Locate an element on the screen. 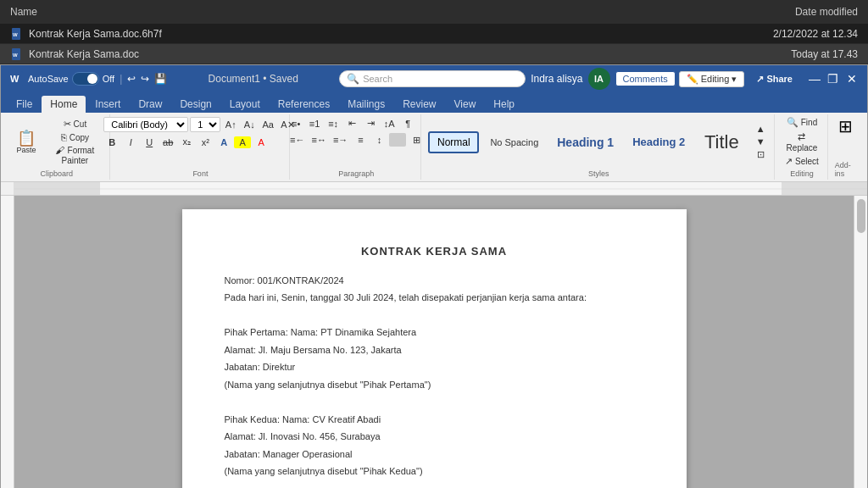  redo-icon: ↪ is located at coordinates (145, 79).